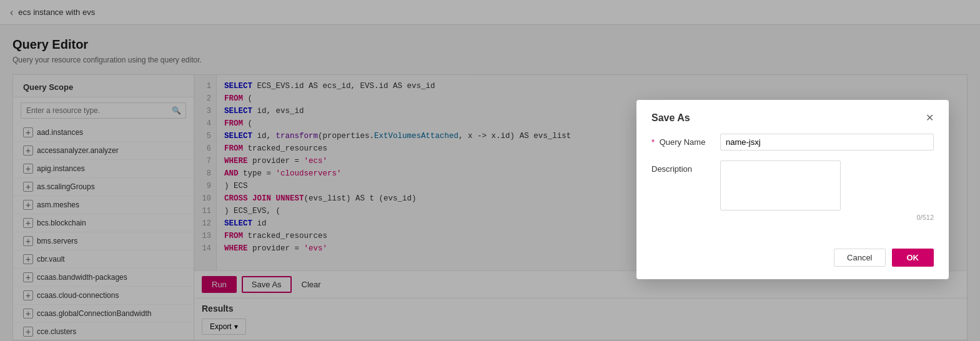  Describe the element at coordinates (686, 167) in the screenshot. I see `description-label: Description` at that location.